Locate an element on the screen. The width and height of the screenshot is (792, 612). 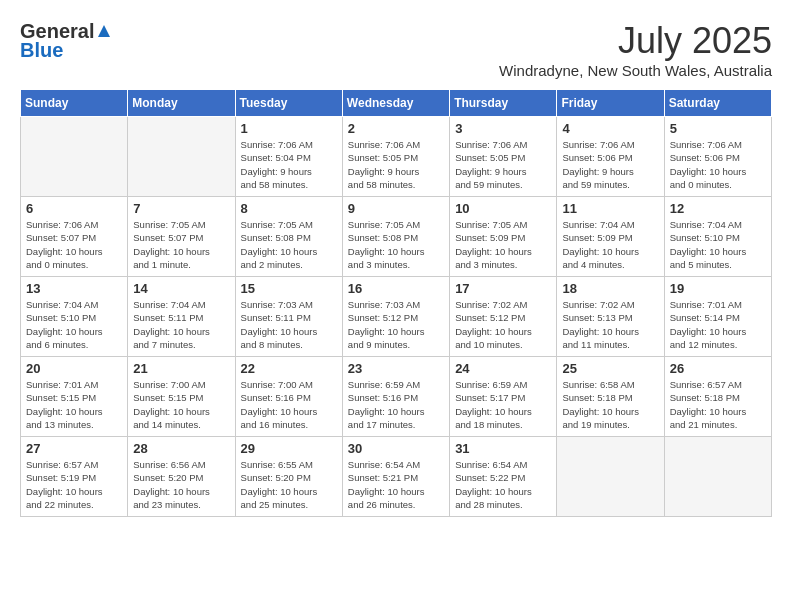
calendar-cell: 26Sunrise: 6:57 AM Sunset: 5:18 PM Dayli… is located at coordinates (718, 397).